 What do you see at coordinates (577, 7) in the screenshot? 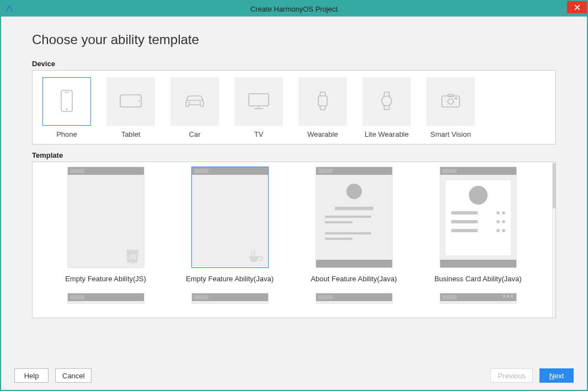
I see `close-button` at bounding box center [577, 7].